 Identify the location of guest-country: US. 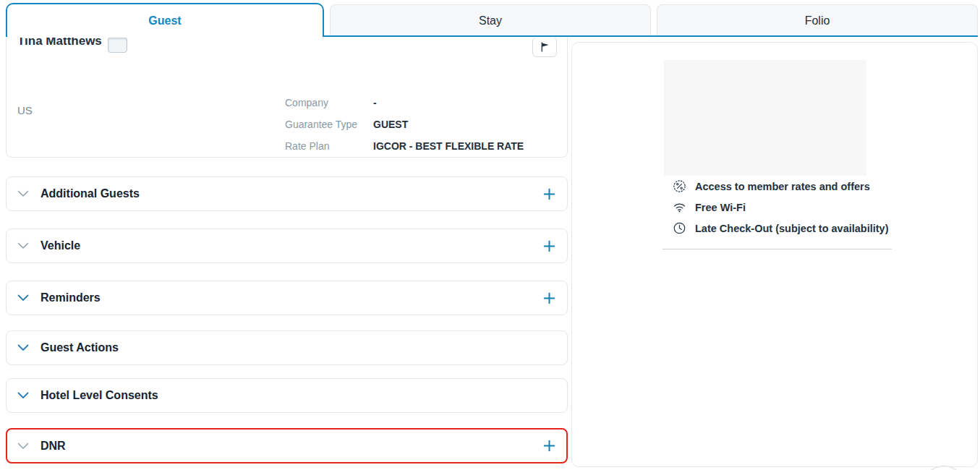
(25, 110).